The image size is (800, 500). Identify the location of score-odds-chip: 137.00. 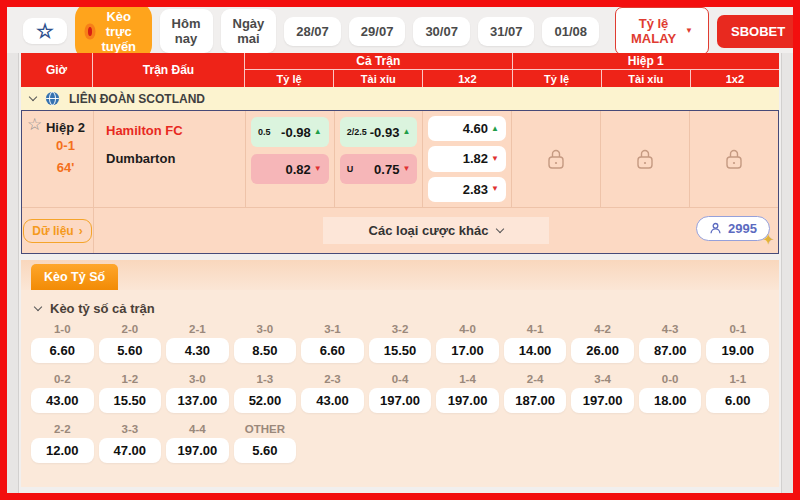
(198, 400).